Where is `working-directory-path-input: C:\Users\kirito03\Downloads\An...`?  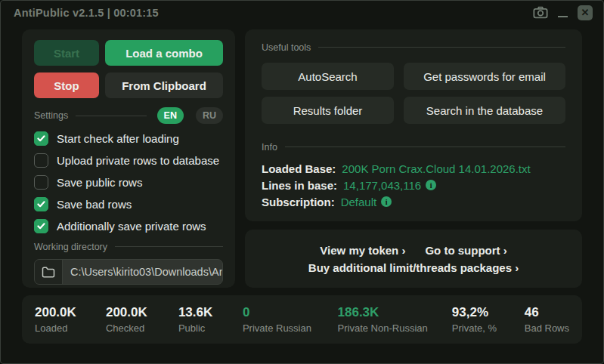
working-directory-path-input: C:\Users\kirito03\Downloads\An... is located at coordinates (142, 272).